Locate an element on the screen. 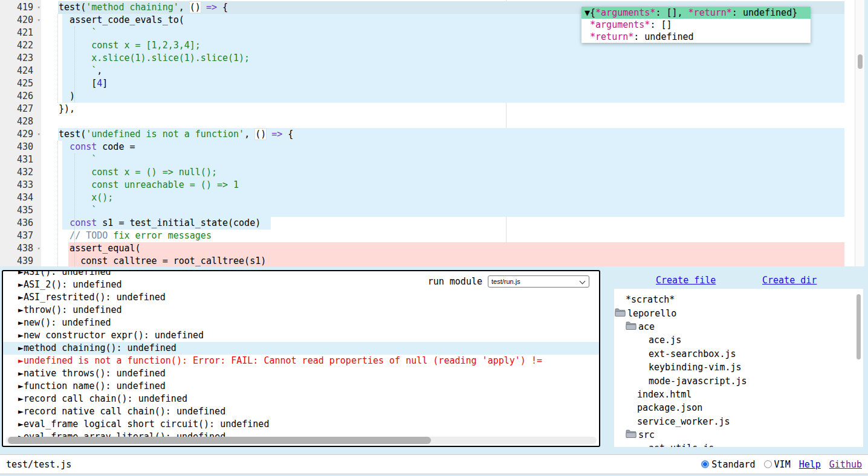 This screenshot has width=868, height=476. file-tree-item: ext-searchbox.js is located at coordinates (739, 354).